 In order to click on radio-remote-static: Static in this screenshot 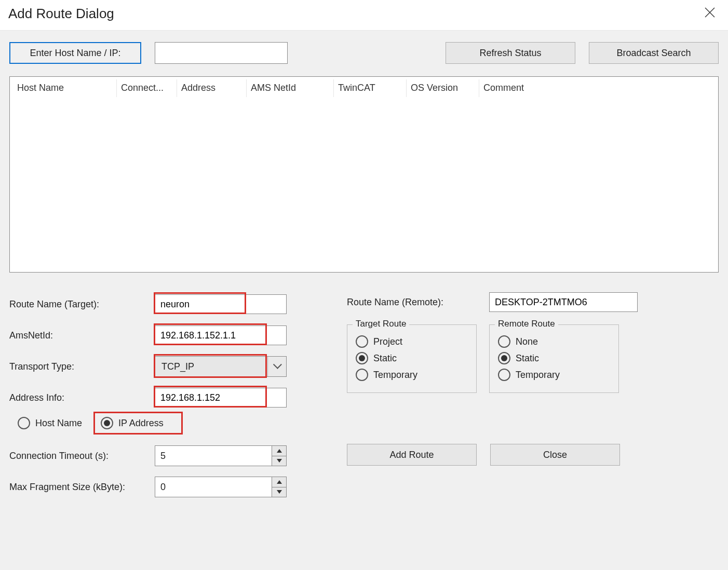, I will do `click(554, 358)`.